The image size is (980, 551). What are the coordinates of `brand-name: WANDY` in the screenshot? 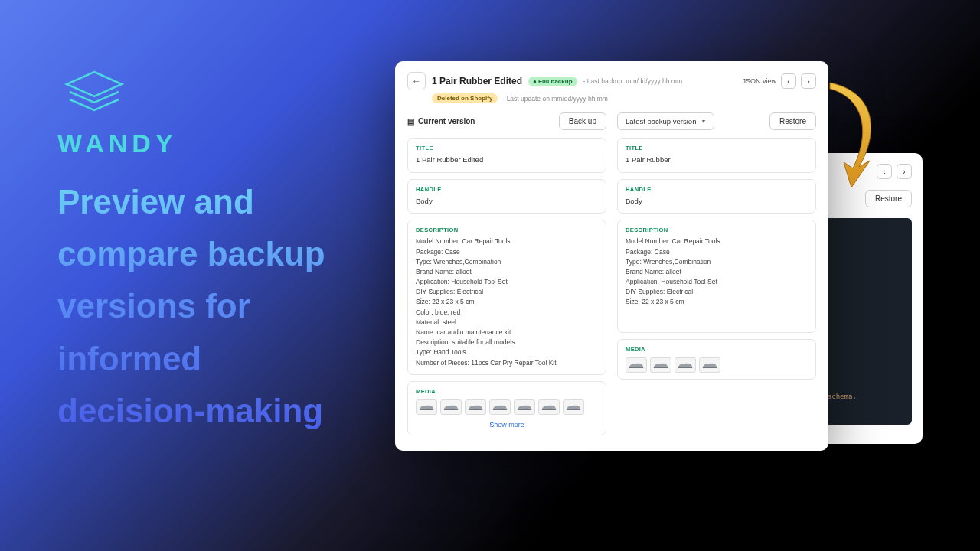 It's located at (118, 144).